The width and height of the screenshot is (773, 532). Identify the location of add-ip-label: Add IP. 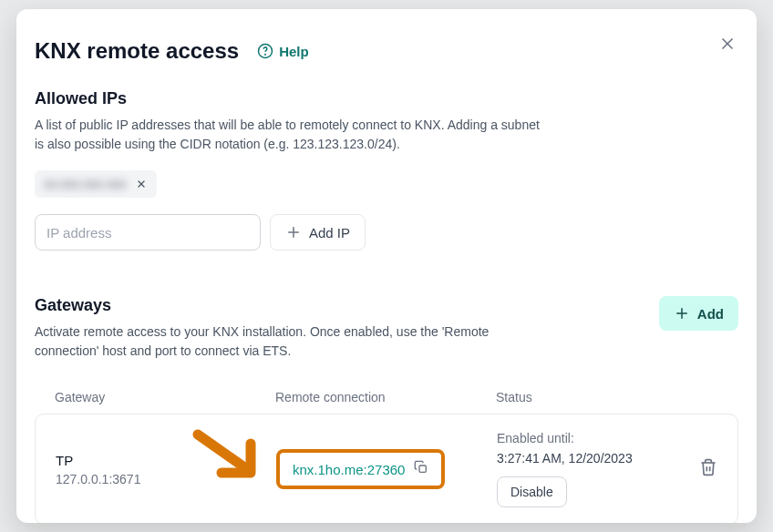
(330, 233).